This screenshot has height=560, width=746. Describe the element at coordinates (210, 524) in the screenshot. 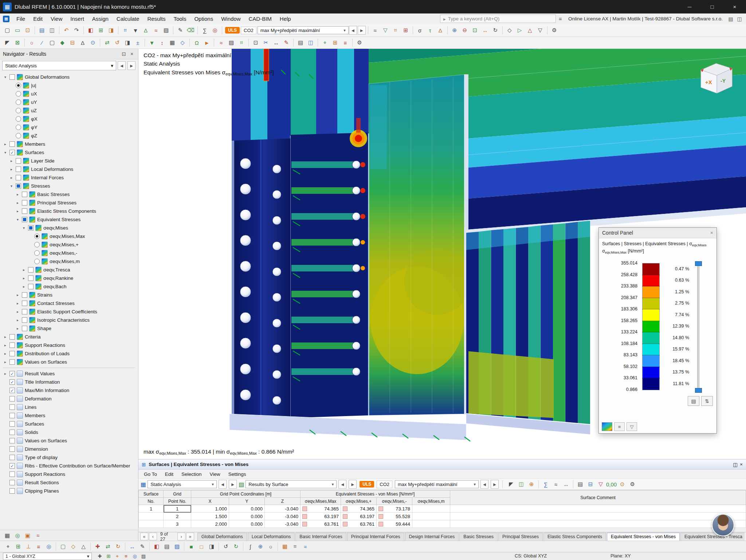

I see `cell-x: 2.000` at that location.